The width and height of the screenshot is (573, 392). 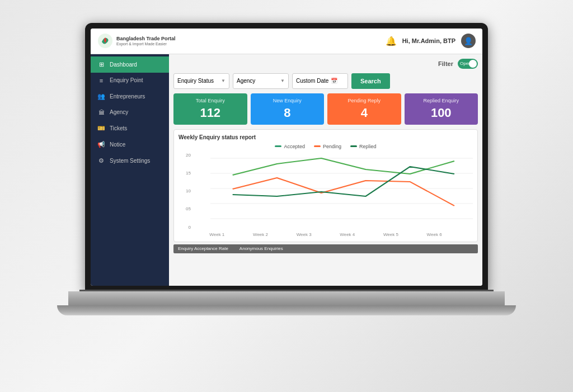 What do you see at coordinates (286, 41) in the screenshot?
I see `top-header: Bangladesh Trade Portal Export & Import …` at bounding box center [286, 41].